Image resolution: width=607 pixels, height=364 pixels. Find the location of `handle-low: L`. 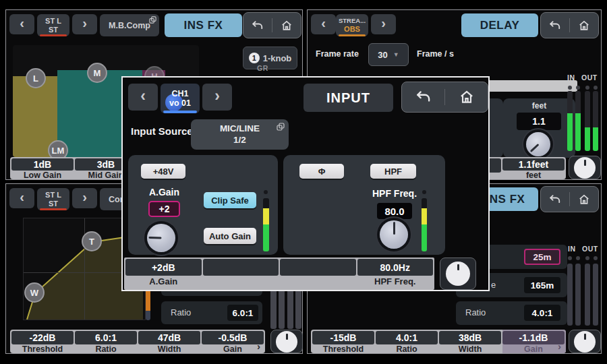

handle-low: L is located at coordinates (36, 78).